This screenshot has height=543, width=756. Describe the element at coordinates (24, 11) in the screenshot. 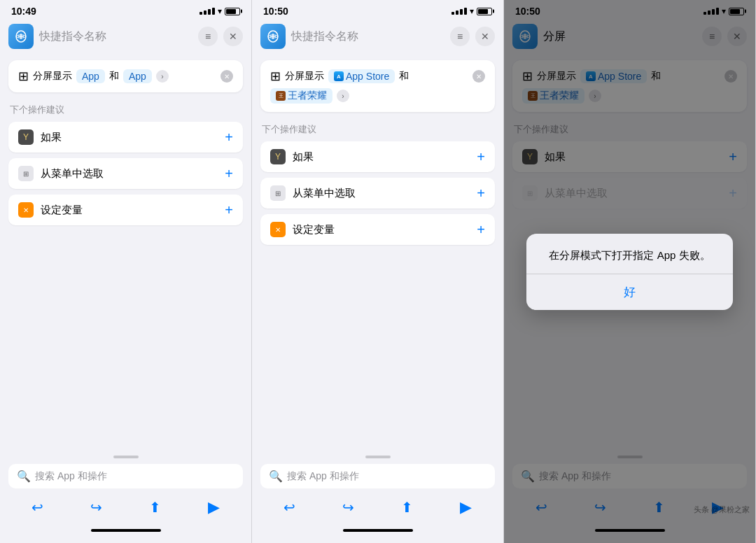

I see `status-time-1: 10:49` at that location.